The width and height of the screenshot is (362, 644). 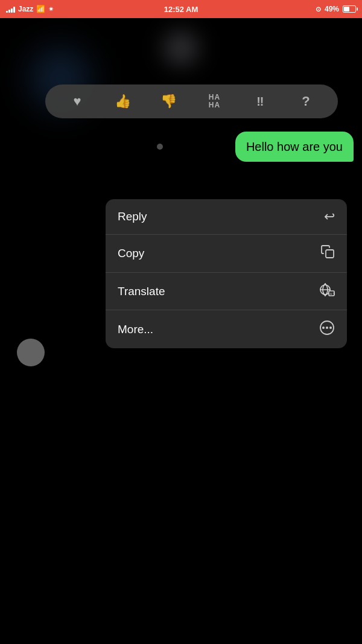 I want to click on indicator-dot, so click(x=160, y=147).